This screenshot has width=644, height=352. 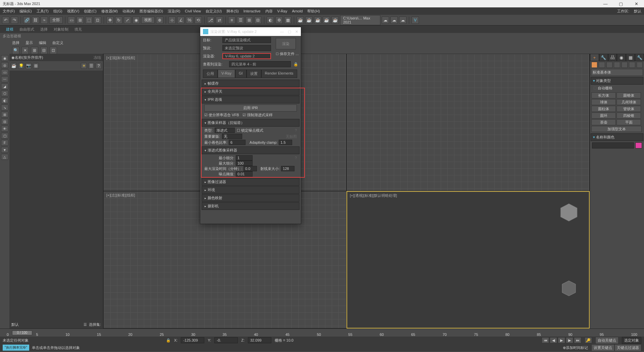 What do you see at coordinates (27, 20) in the screenshot?
I see `link-icon: 🔗` at bounding box center [27, 20].